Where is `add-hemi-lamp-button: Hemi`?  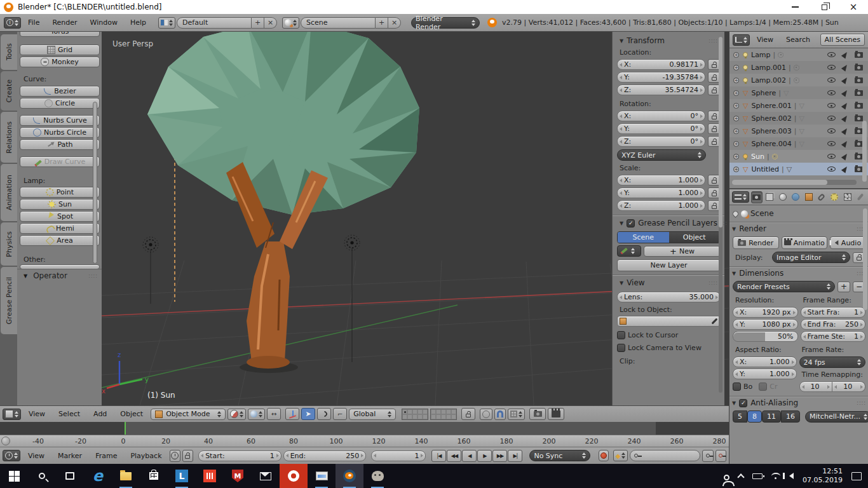
add-hemi-lamp-button: Hemi is located at coordinates (60, 229).